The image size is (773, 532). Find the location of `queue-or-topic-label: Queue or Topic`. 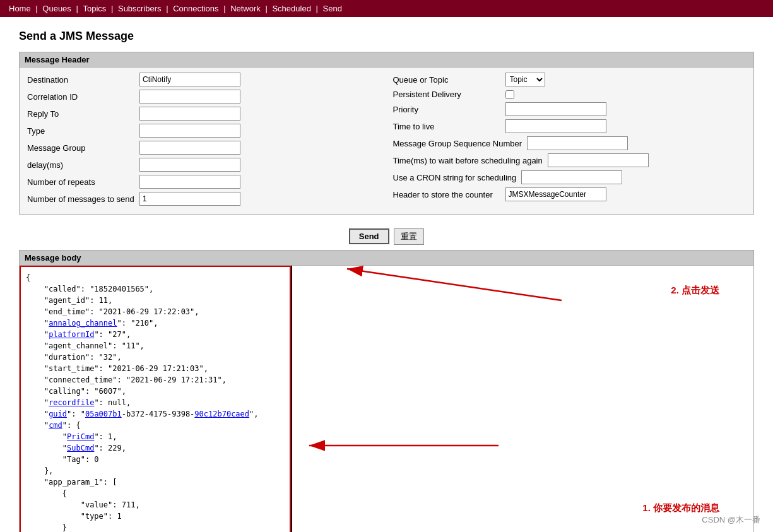

queue-or-topic-label: Queue or Topic is located at coordinates (447, 80).